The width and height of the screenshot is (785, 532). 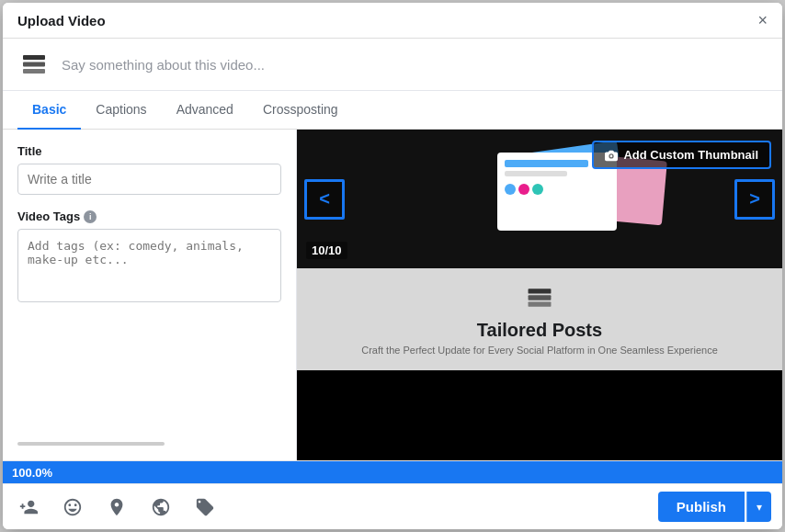 What do you see at coordinates (557, 189) in the screenshot?
I see `card-avatars` at bounding box center [557, 189].